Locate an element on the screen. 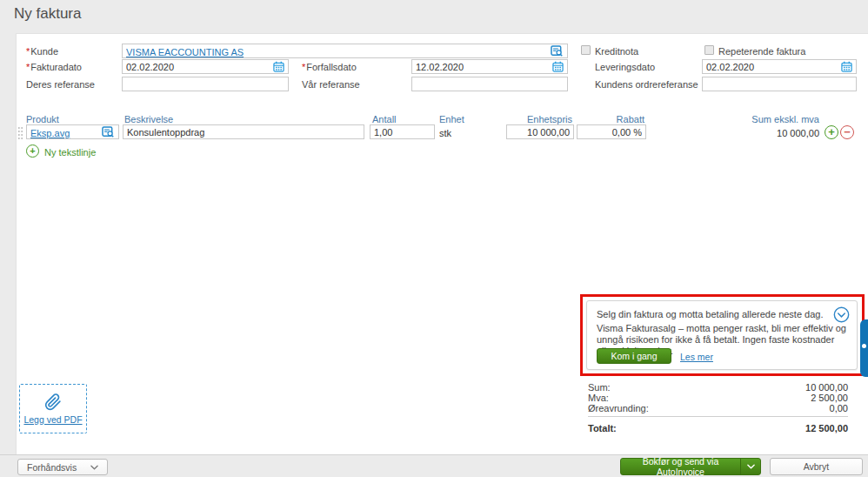  page-title: Ny faktura is located at coordinates (47, 14).